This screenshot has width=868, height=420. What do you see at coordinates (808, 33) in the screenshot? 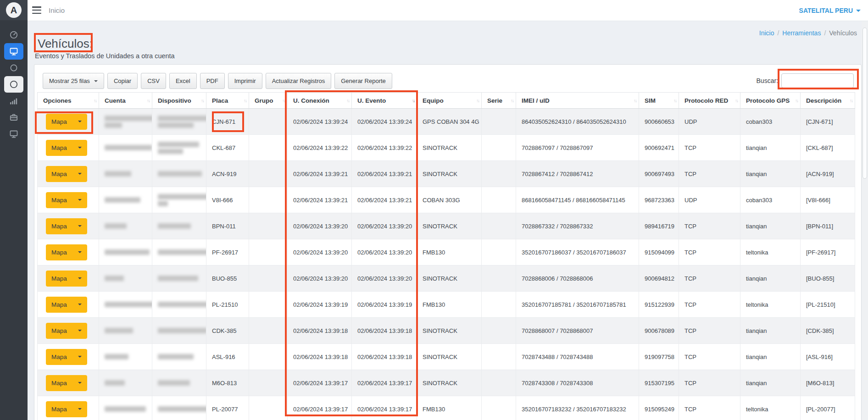
I see `breadcrumb: Inicio/Herramientas/Vehículos` at bounding box center [808, 33].